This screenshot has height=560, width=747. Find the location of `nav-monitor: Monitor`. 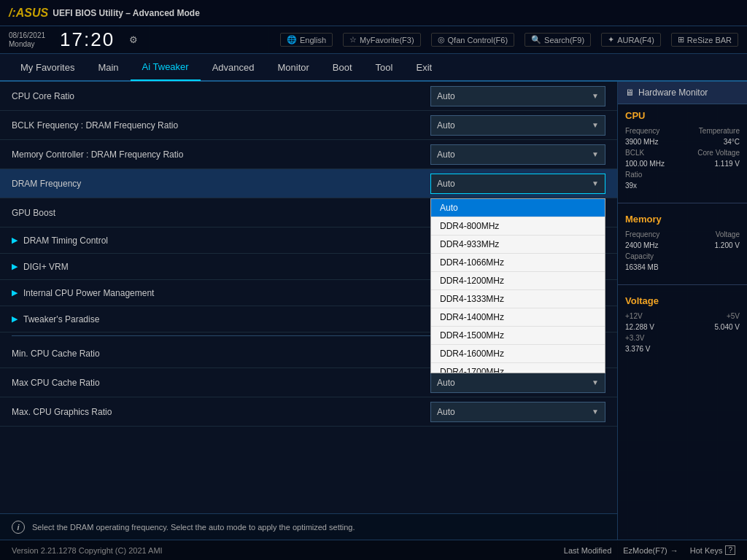

nav-monitor: Monitor is located at coordinates (293, 67).